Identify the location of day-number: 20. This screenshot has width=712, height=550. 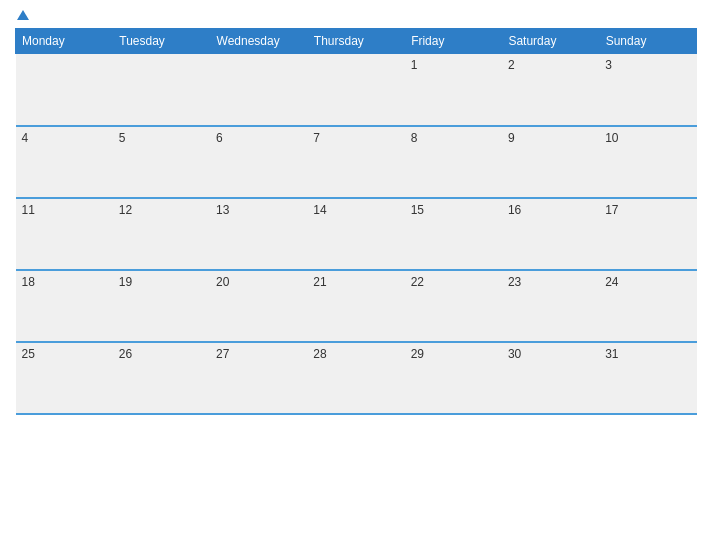
(222, 282).